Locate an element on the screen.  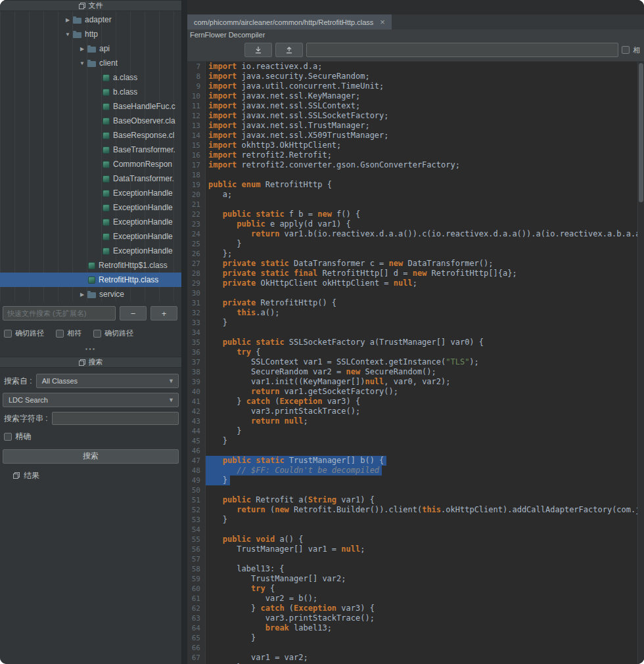
code-text: public static f b = new f() { is located at coordinates (284, 214).